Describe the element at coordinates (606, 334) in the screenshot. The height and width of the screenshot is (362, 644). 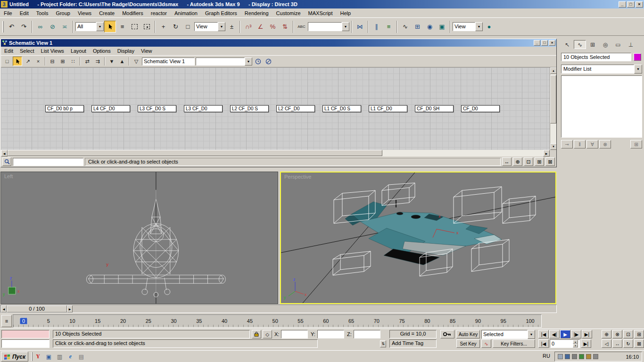
I see `zoom-button: ⊕` at that location.